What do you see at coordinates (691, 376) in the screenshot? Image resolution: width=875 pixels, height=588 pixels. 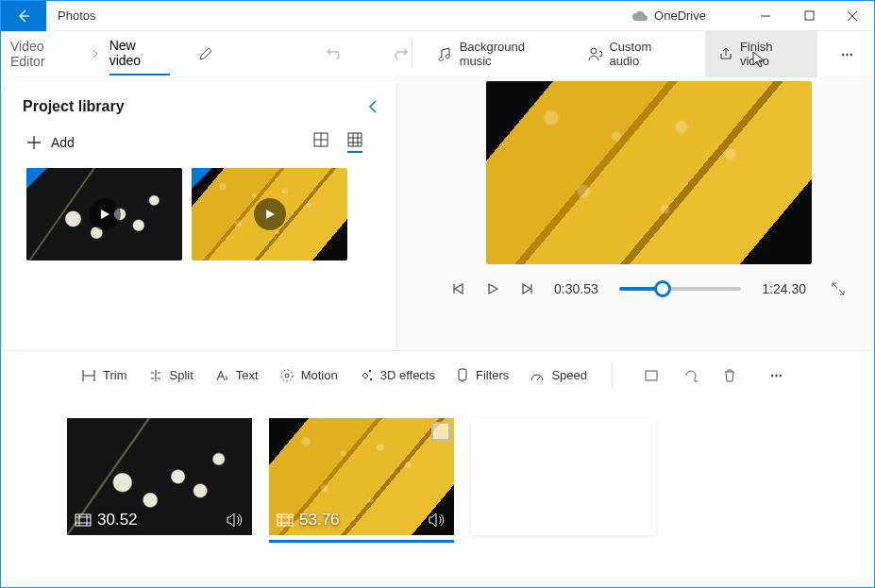 I see `rotate-icon` at bounding box center [691, 376].